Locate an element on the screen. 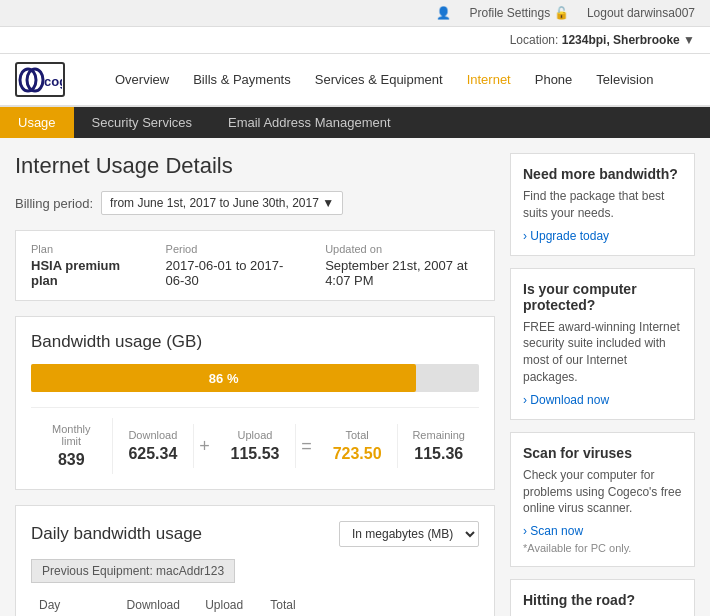 The width and height of the screenshot is (710, 616). billing-dropdown: from June 1st, 2017 to June 30th, 2017 ▼ is located at coordinates (222, 203).